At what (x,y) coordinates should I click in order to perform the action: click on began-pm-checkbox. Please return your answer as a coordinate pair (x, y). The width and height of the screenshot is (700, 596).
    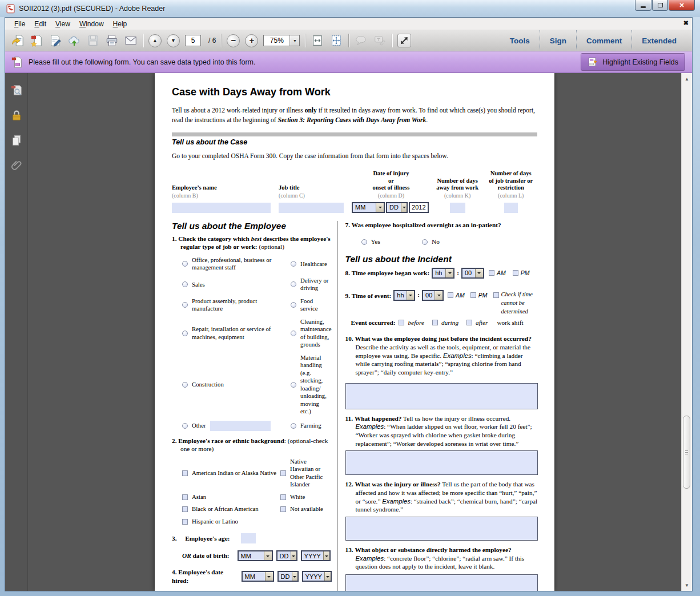
    Looking at the image, I should click on (516, 273).